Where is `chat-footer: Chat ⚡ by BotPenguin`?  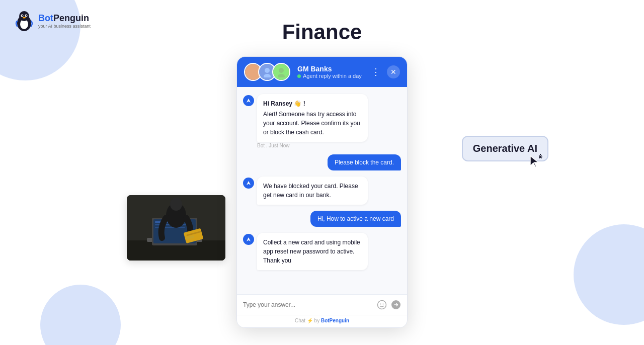 chat-footer: Chat ⚡ by BotPenguin is located at coordinates (322, 321).